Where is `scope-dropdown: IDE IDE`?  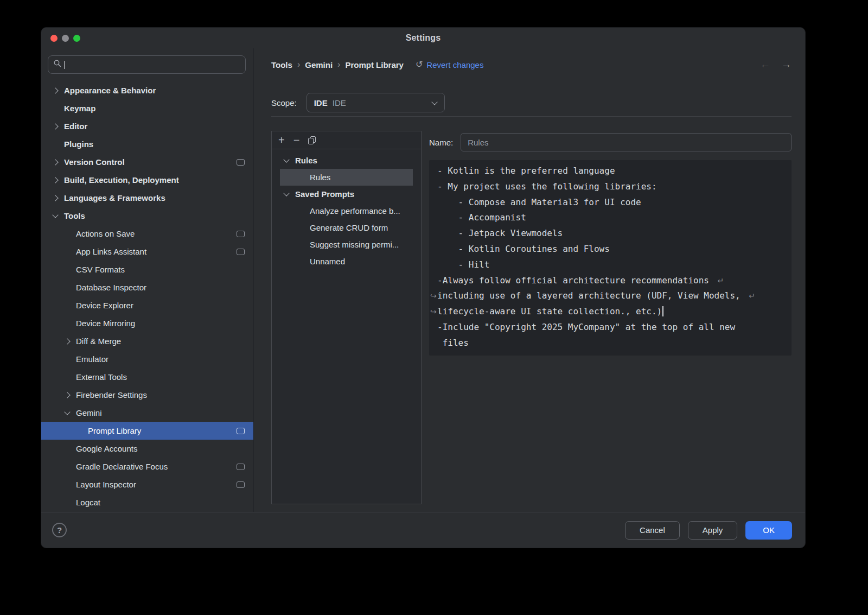 scope-dropdown: IDE IDE is located at coordinates (375, 103).